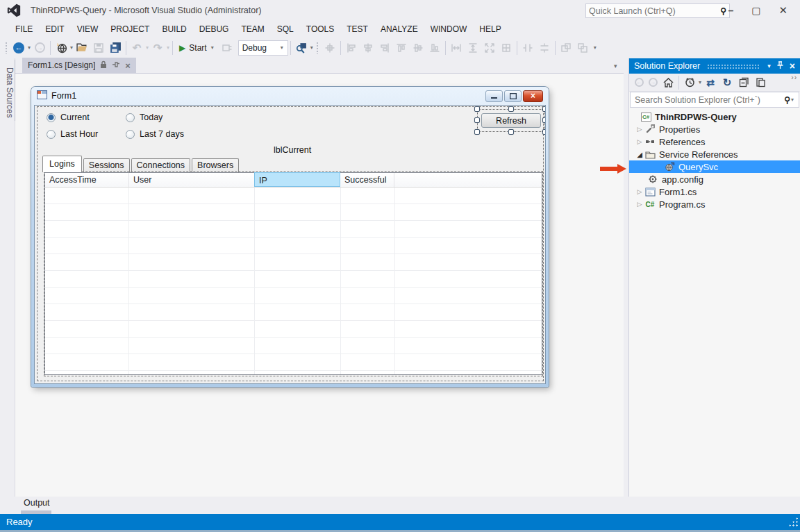 Image resolution: width=800 pixels, height=532 pixels. What do you see at coordinates (511, 109) in the screenshot?
I see `resize-handle-n` at bounding box center [511, 109].